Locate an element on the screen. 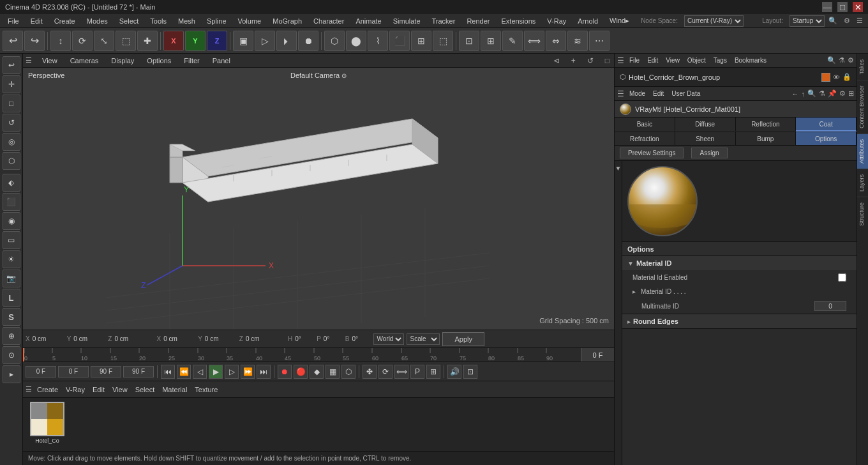 The width and height of the screenshot is (868, 465). menu-file: File is located at coordinates (13, 21).